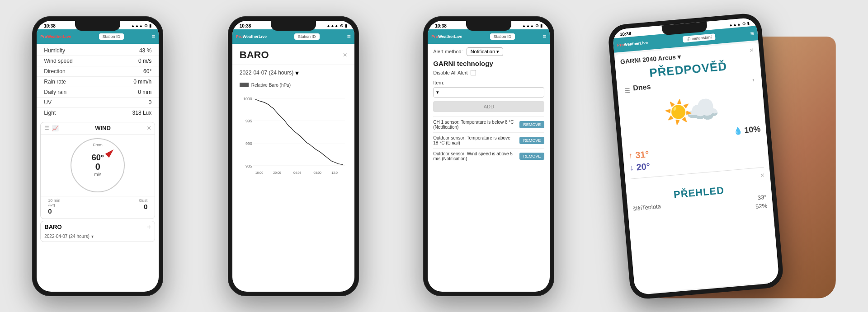  I want to click on baro-close-btn: ×, so click(344, 55).